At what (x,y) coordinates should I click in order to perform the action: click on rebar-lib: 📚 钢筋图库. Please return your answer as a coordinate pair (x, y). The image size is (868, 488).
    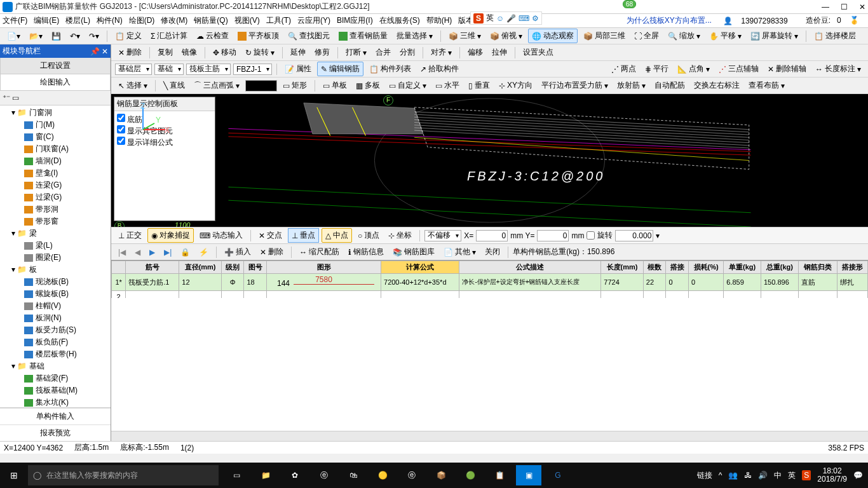
    Looking at the image, I should click on (414, 252).